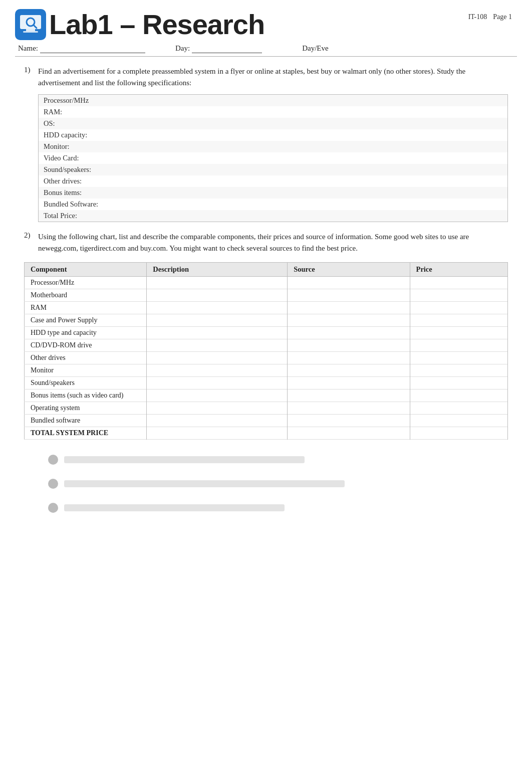 This screenshot has height=780, width=532. I want to click on chart-cell-component: HDD type and capacity, so click(86, 333).